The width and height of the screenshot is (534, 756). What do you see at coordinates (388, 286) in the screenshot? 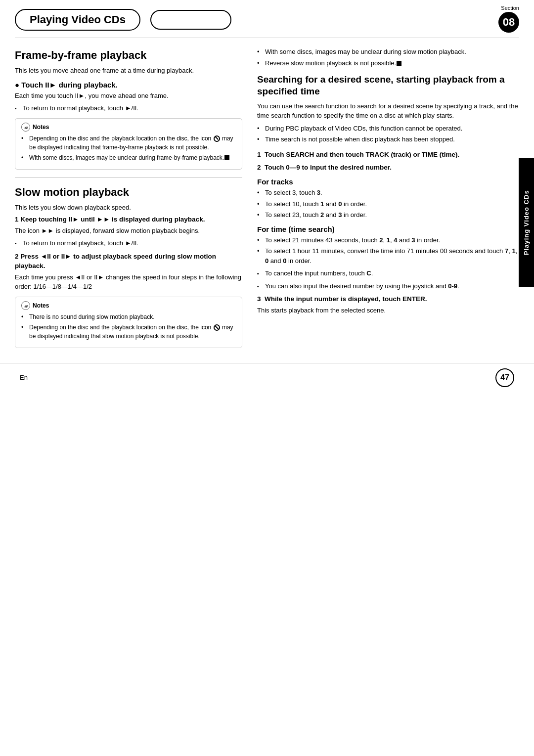
I see `joystick-note-list: You can also input the desired number by…` at bounding box center [388, 286].